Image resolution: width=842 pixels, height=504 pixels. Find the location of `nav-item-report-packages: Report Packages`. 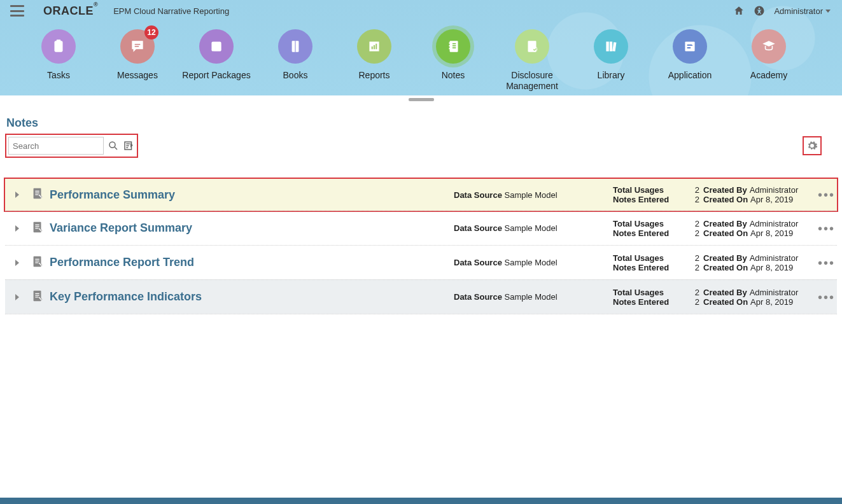

nav-item-report-packages: Report Packages is located at coordinates (216, 60).